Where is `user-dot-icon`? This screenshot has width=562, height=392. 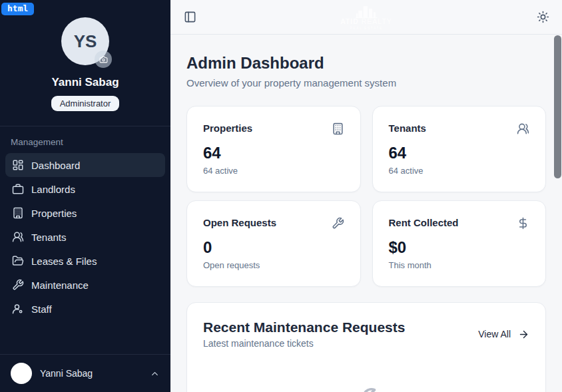
user-dot-icon is located at coordinates (18, 309).